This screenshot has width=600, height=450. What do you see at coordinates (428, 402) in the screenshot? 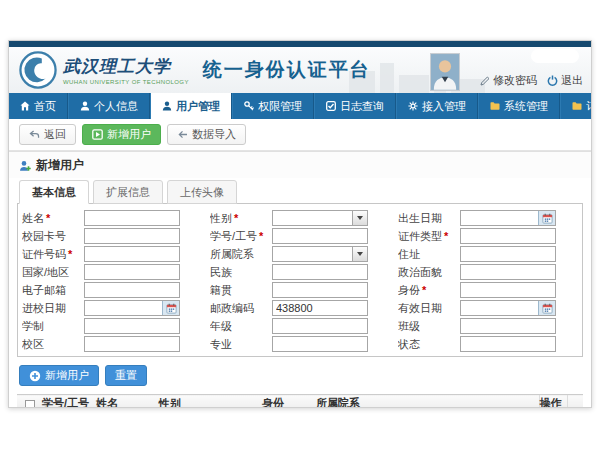
I see `column-department: 所属院系` at bounding box center [428, 402].